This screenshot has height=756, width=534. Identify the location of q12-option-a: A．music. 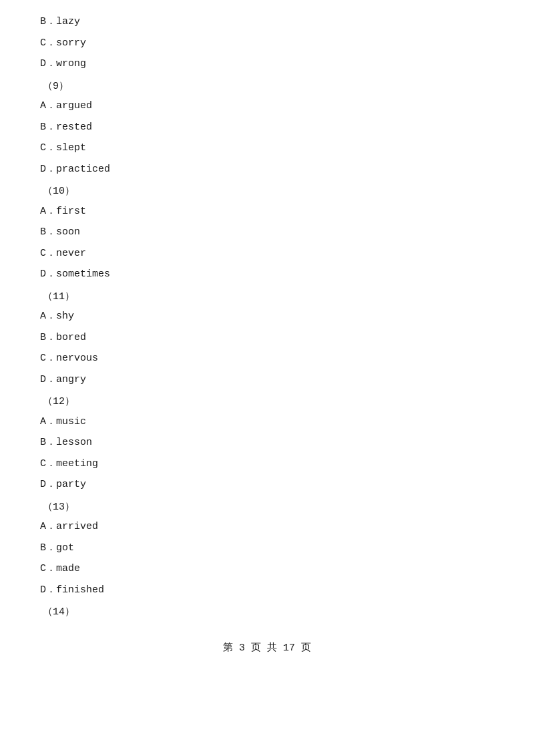
(267, 422).